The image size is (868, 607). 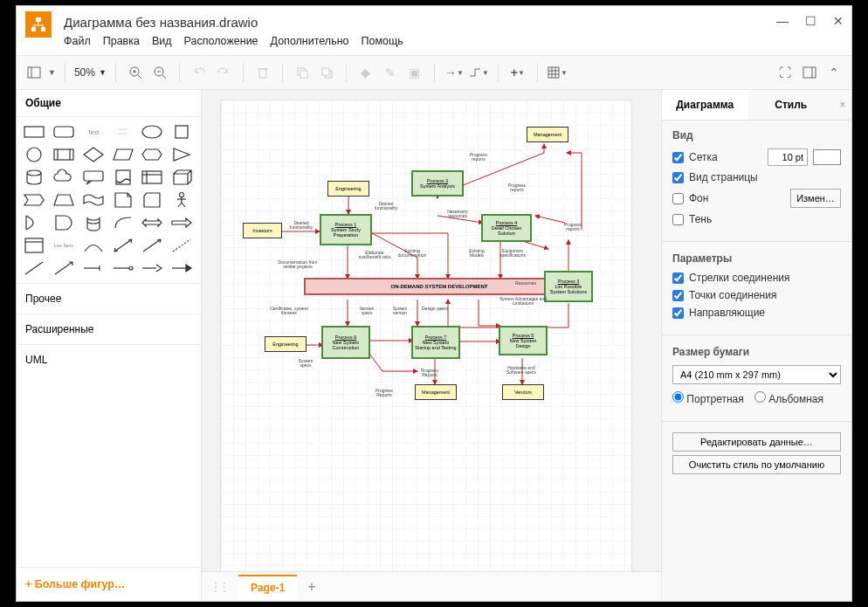 I want to click on shape-conn1, so click(x=93, y=268).